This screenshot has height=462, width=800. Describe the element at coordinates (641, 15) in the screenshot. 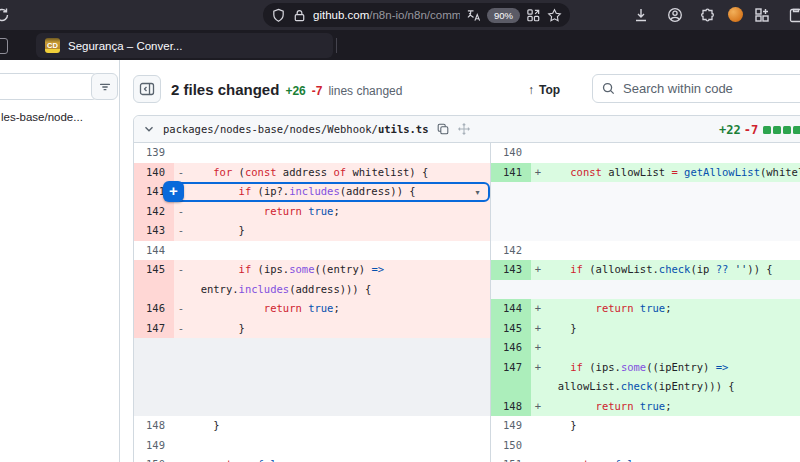

I see `downloads-icon` at that location.